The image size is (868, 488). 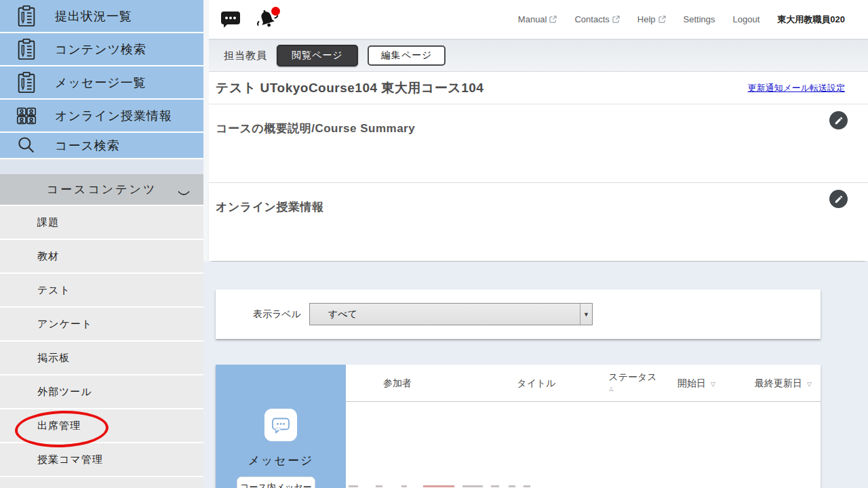 What do you see at coordinates (102, 324) in the screenshot?
I see `sidebar-item-surveys: アンケート` at bounding box center [102, 324].